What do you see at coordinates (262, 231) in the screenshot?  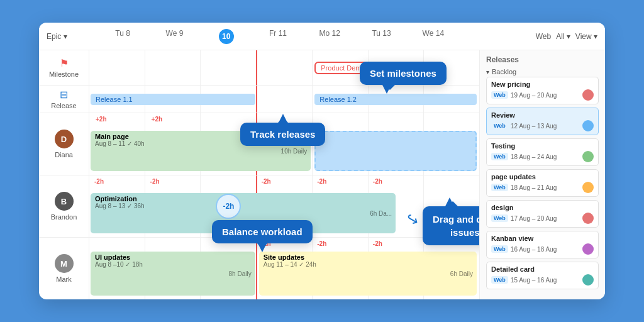 I see `tooltip-balance: Balance workload` at bounding box center [262, 231].